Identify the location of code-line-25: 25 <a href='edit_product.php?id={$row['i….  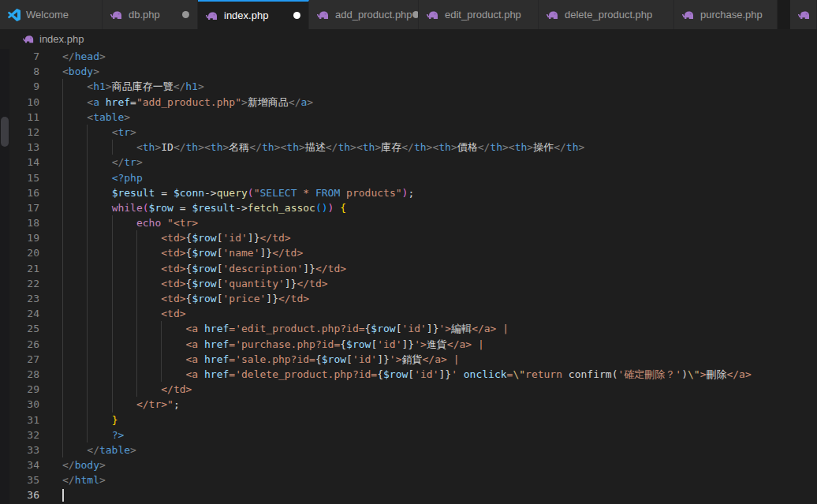
(413, 328).